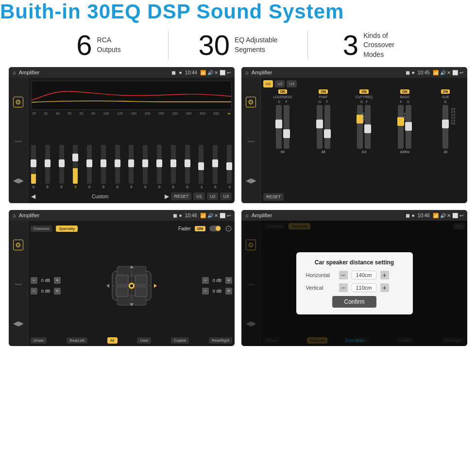  What do you see at coordinates (401, 127) in the screenshot?
I see `bass-slider-f: 90Hz80Hz70Hz` at bounding box center [401, 127].